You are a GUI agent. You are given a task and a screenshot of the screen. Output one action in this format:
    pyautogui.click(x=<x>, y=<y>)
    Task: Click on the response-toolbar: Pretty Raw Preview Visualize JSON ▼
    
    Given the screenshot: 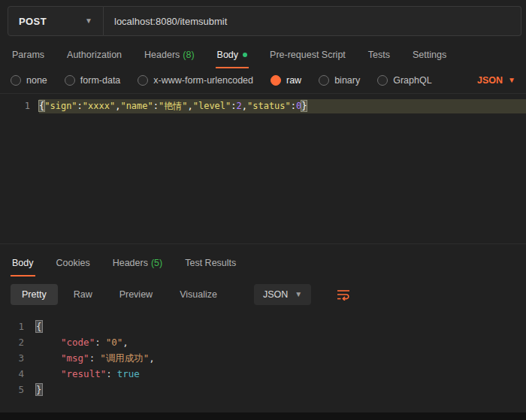 What is the action you would take?
    pyautogui.click(x=263, y=295)
    